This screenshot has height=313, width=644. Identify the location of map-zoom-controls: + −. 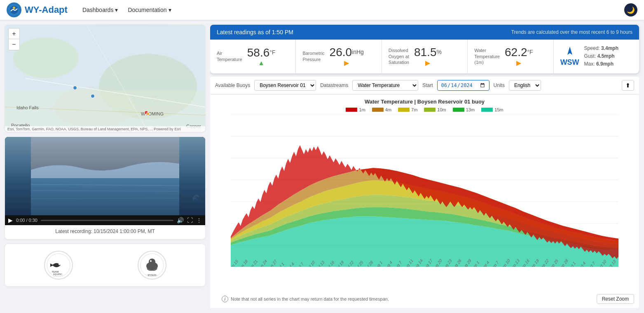
(14, 39).